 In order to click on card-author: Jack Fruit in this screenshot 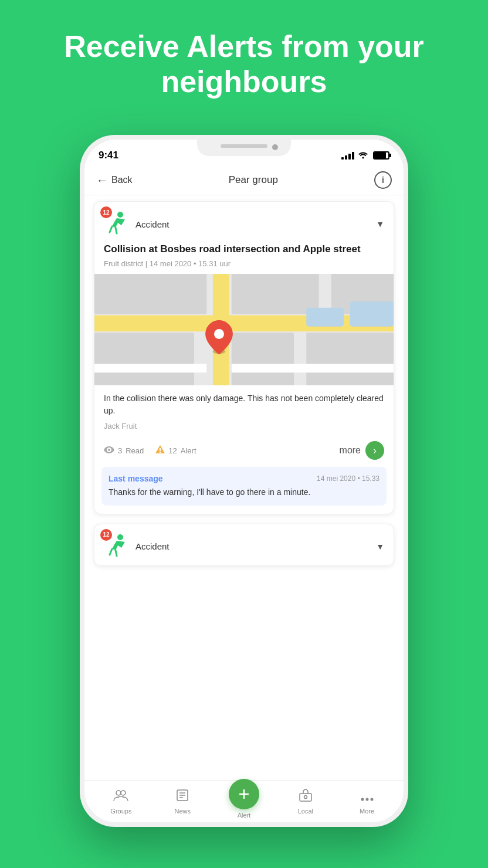, I will do `click(244, 428)`.